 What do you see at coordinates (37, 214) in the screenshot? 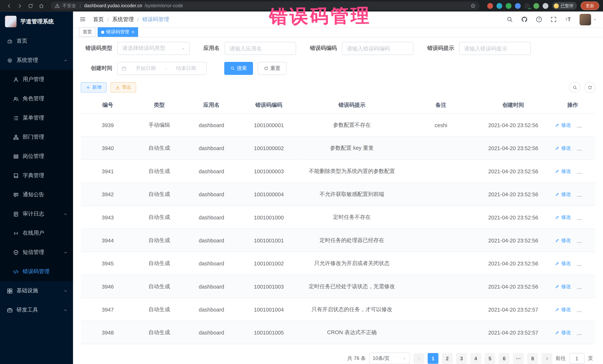
I see `sidebar-item-audit-log: 审计日志` at bounding box center [37, 214].